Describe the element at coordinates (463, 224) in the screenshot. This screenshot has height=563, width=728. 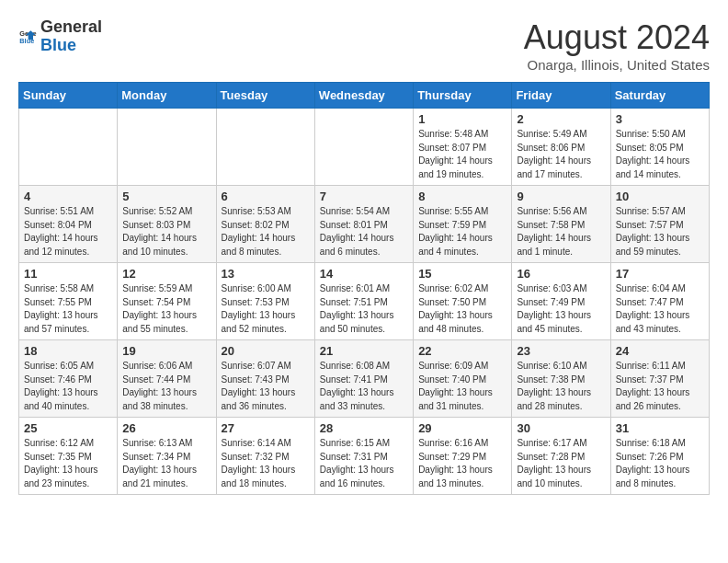
I see `calendar-cell: 8Sunrise: 5:55 AM Sunset: 7:59 PM Daylig…` at that location.